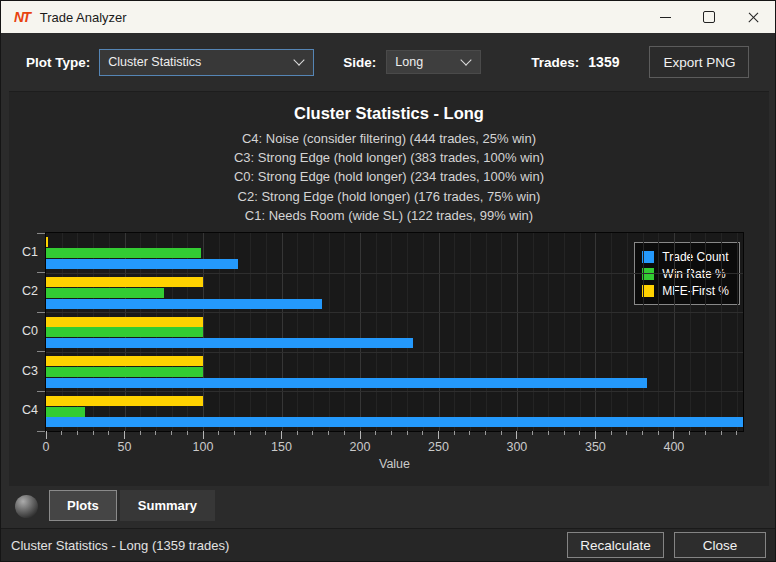 The height and width of the screenshot is (562, 776). Describe the element at coordinates (695, 257) in the screenshot. I see `legend-label: Trade Count` at that location.